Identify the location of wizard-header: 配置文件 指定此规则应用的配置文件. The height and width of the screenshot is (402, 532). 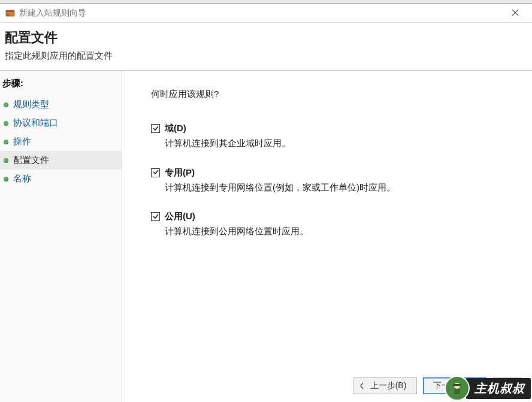
(266, 47).